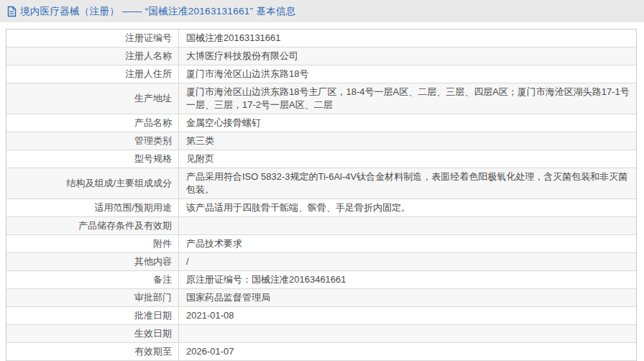  Describe the element at coordinates (93, 183) in the screenshot. I see `row-label: 结构及组成/主要组成成分` at that location.